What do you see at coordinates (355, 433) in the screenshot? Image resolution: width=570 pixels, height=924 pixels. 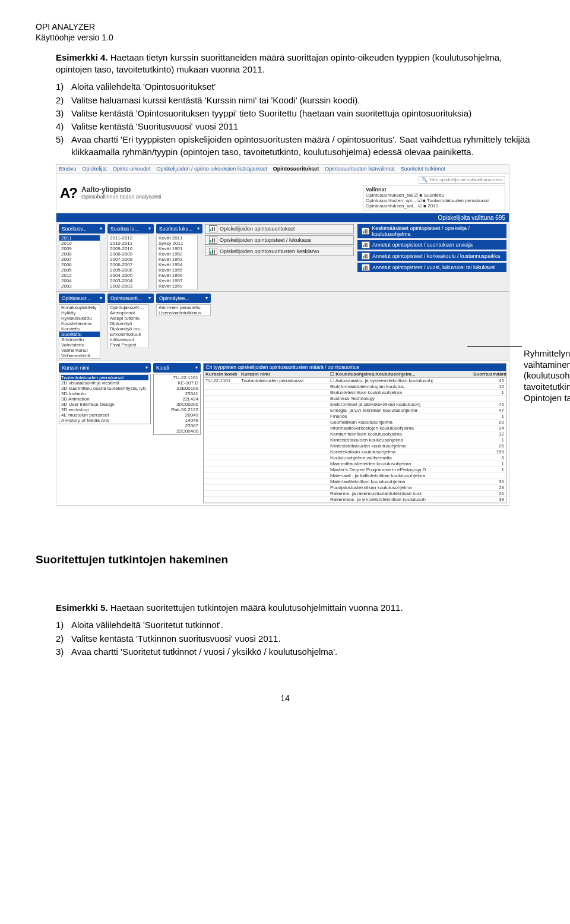 I see `data-table: Eri tyyppisten opiskelijoiden opintosuor…` at bounding box center [355, 433].